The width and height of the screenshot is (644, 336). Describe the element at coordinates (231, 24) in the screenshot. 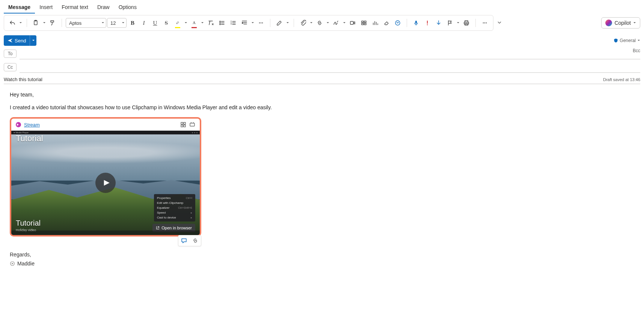

I see `svg-text: 3` at that location.